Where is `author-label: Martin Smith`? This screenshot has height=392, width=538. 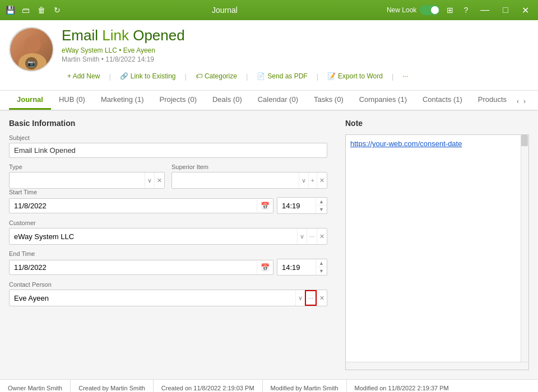 author-label: Martin Smith is located at coordinates (81, 59).